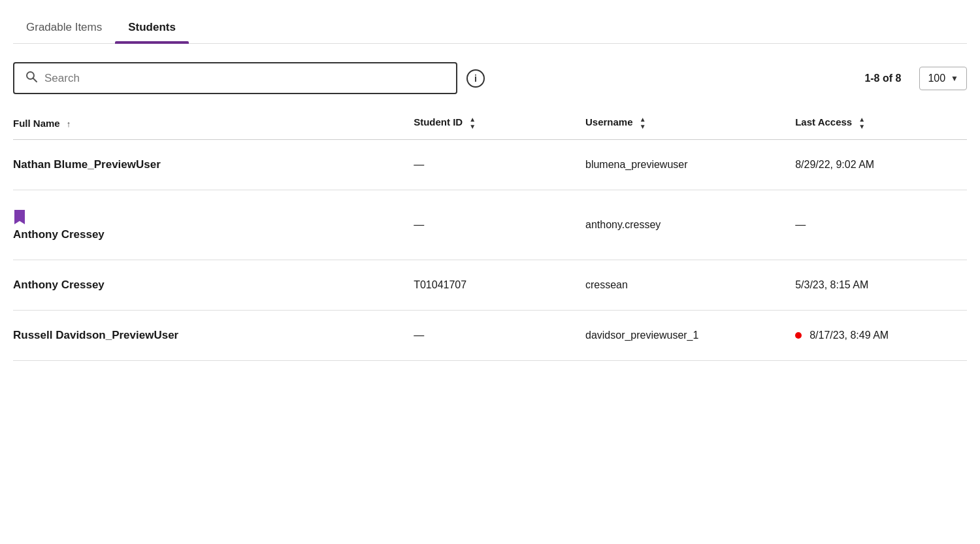  Describe the element at coordinates (955, 78) in the screenshot. I see `chevron-down-icon: ▼` at that location.